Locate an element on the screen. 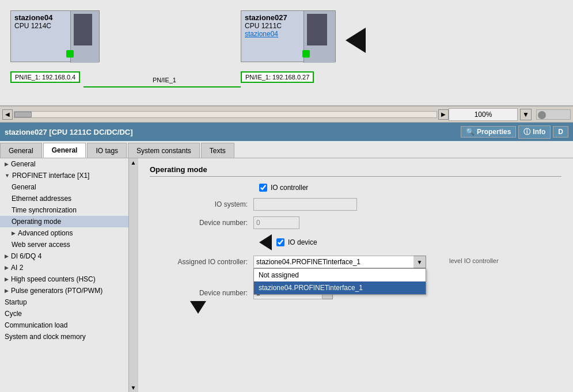 This screenshot has height=392, width=573. info-icon: ⓘ is located at coordinates (527, 132).